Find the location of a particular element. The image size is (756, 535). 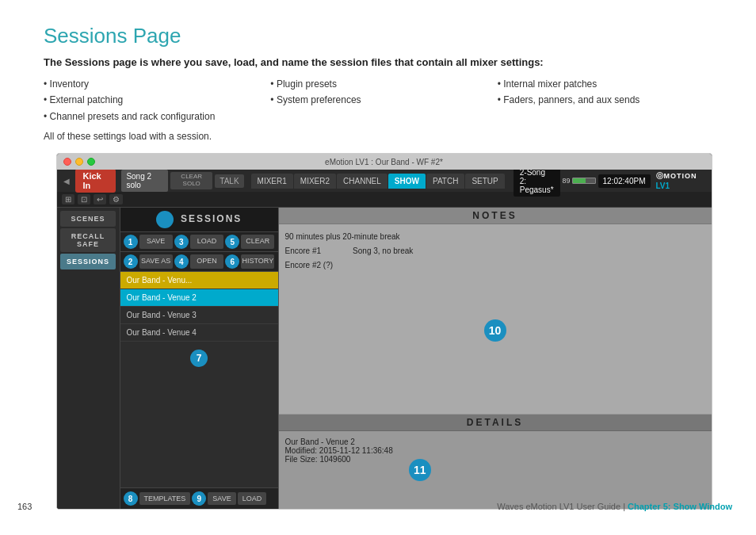

toolbar-icon-2: ⊡ is located at coordinates (84, 200).